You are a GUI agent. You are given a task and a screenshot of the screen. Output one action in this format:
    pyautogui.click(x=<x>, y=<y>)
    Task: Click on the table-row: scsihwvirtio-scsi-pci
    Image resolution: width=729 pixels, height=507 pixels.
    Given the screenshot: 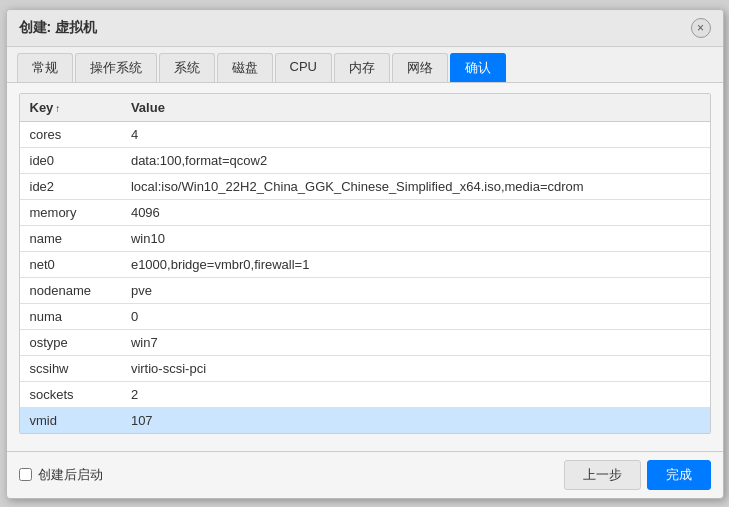 What is the action you would take?
    pyautogui.click(x=365, y=368)
    